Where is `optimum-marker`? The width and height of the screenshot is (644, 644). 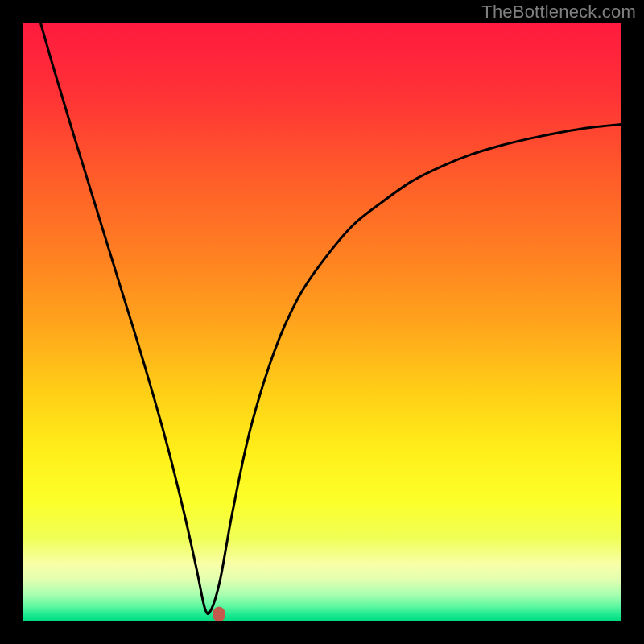
optimum-marker is located at coordinates (219, 614).